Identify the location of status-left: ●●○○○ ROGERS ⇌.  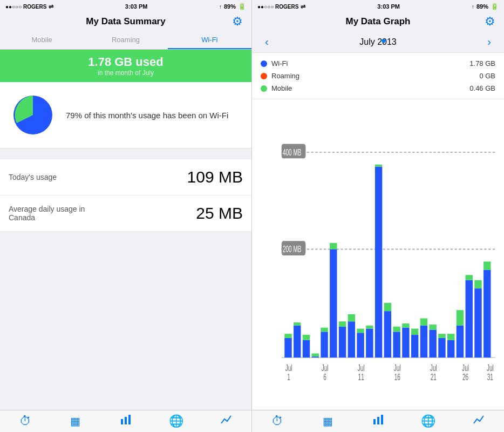
(29, 6).